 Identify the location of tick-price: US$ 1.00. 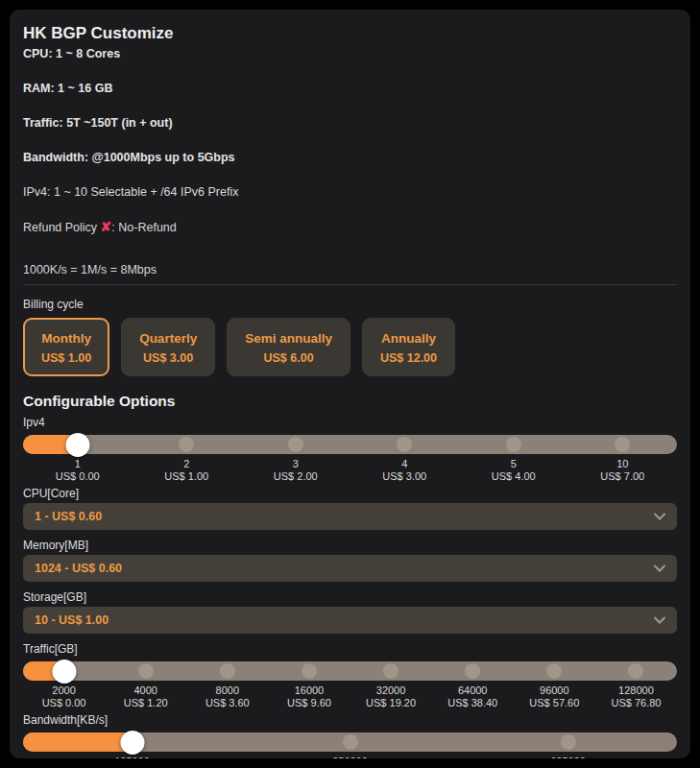
(187, 476).